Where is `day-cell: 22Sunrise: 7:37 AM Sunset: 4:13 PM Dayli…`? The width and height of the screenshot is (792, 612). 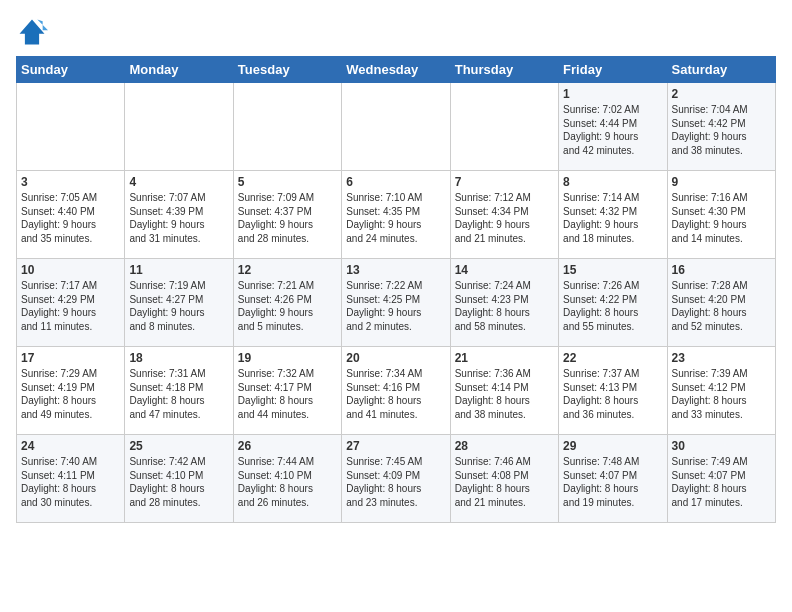
day-cell: 22Sunrise: 7:37 AM Sunset: 4:13 PM Dayli… is located at coordinates (613, 391).